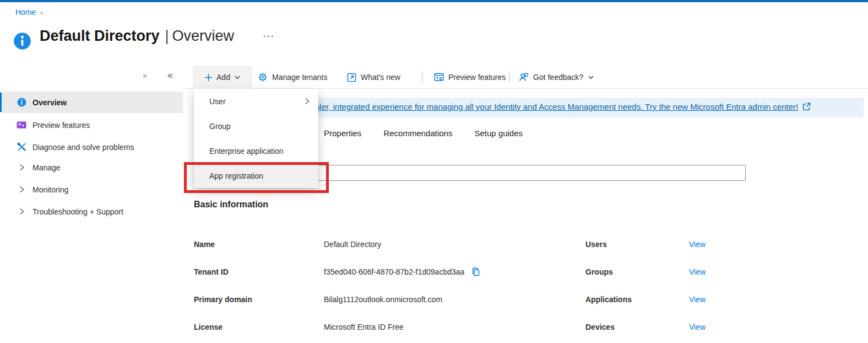 This screenshot has height=343, width=868. I want to click on tab-setup-guides: Setup guides, so click(498, 133).